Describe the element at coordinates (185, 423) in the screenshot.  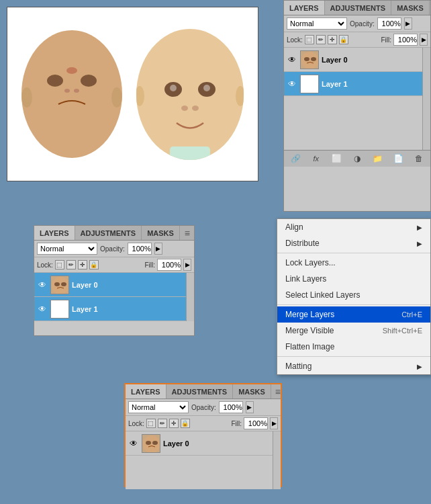
I see `lock-all-bottom: 🔒` at that location.